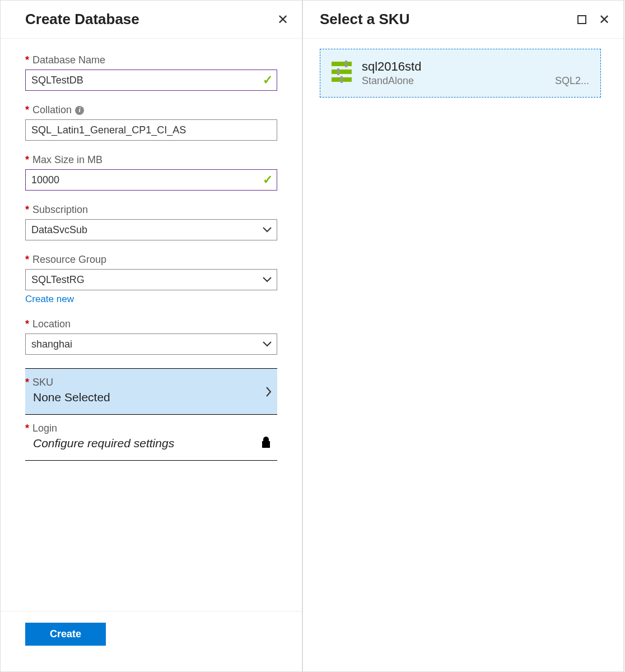  I want to click on field-location: * Location shanghai, so click(151, 336).